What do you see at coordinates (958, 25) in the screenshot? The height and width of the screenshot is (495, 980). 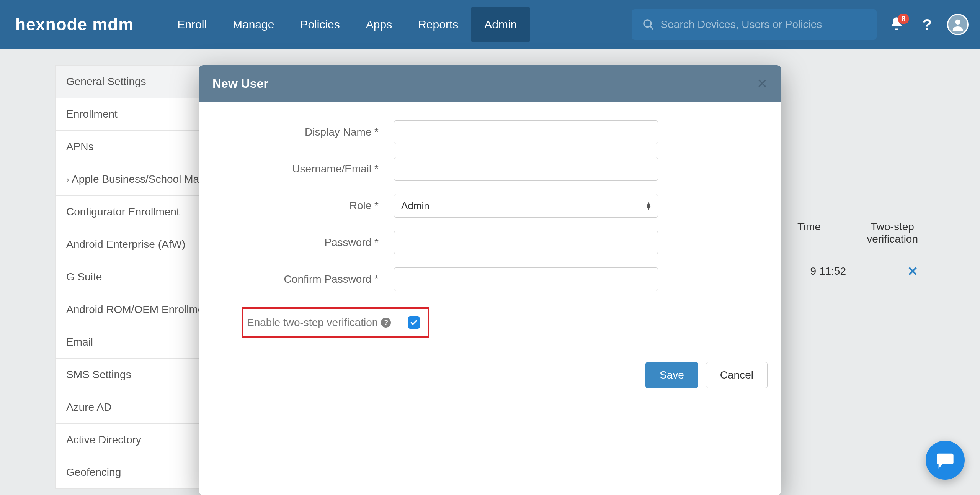 I see `avatar` at bounding box center [958, 25].